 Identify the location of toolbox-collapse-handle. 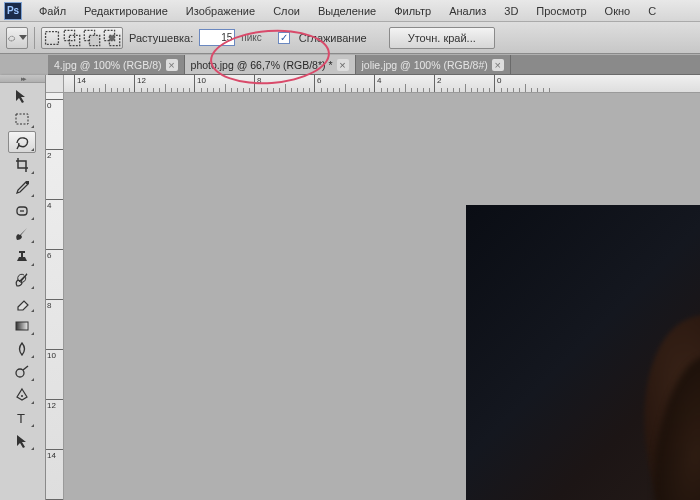
(22, 79).